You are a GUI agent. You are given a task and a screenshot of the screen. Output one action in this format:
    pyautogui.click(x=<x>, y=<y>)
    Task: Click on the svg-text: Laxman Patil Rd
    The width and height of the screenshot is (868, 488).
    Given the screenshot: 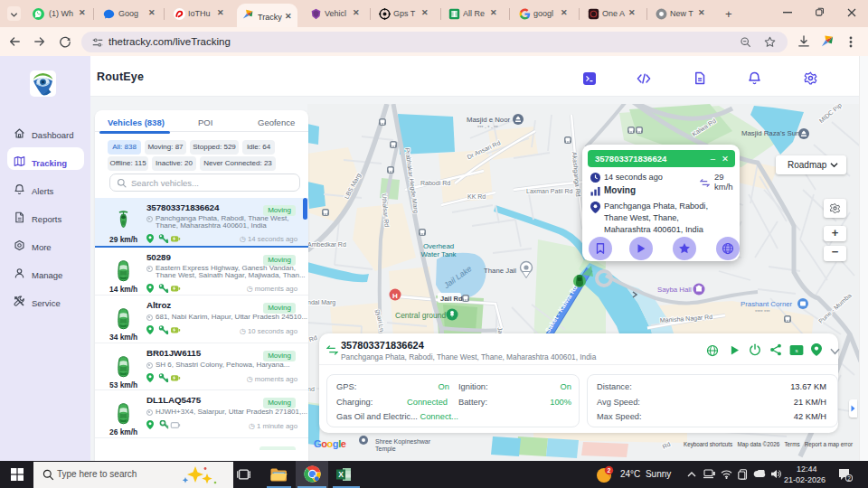 What is the action you would take?
    pyautogui.click(x=550, y=192)
    